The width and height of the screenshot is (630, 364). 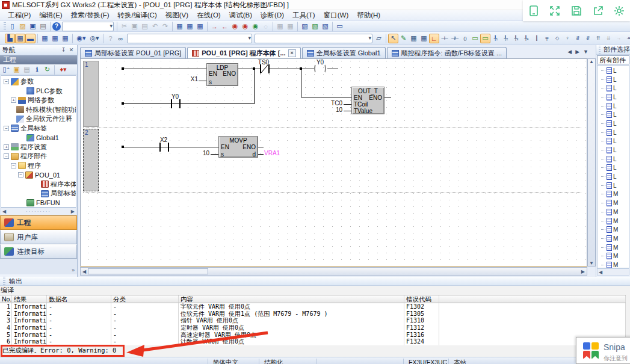 What do you see at coordinates (17, 70) in the screenshot?
I see `copy-data-icon: ▣` at bounding box center [17, 70].